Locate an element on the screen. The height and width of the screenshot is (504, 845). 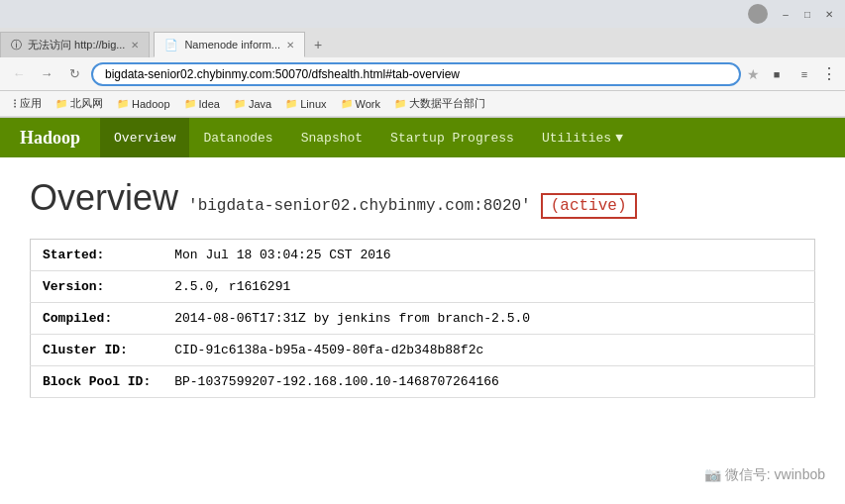
bookmark-bigdata-label: 大数据平台部门 is located at coordinates (448, 103).